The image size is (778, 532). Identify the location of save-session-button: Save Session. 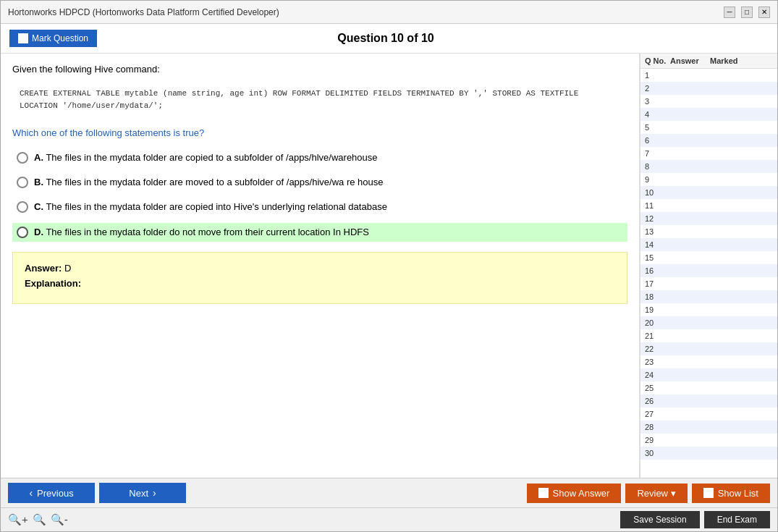
(660, 520).